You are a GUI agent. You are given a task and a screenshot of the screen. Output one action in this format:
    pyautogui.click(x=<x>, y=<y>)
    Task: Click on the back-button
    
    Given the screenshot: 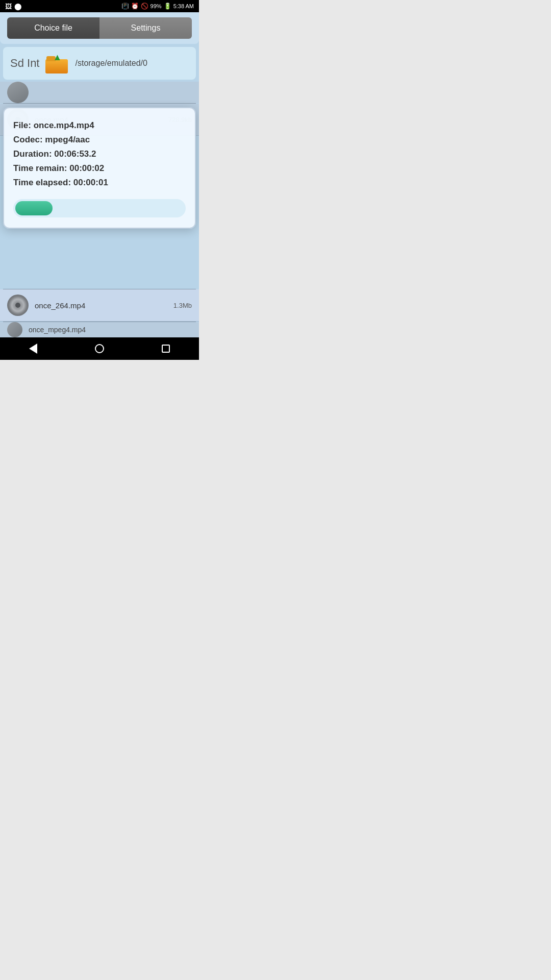 What is the action you would take?
    pyautogui.click(x=33, y=349)
    